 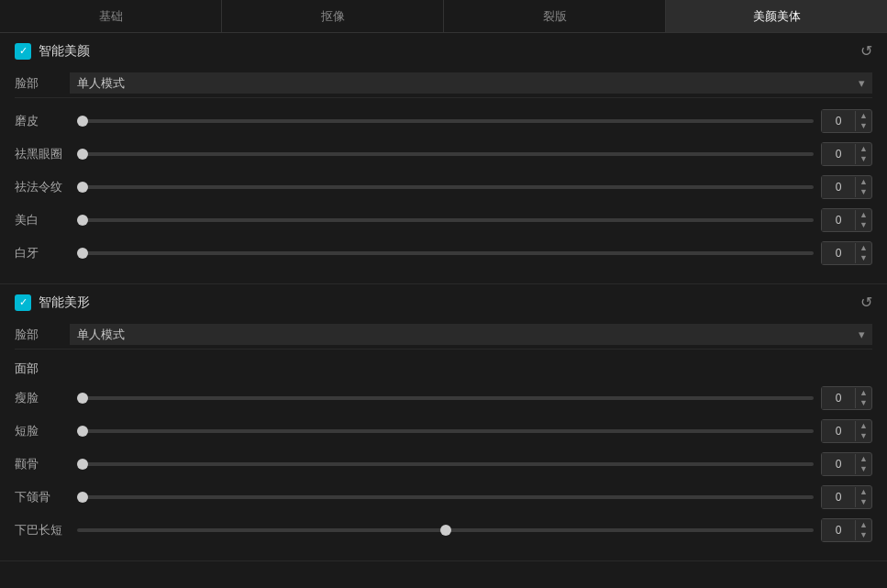 What do you see at coordinates (83, 187) in the screenshot?
I see `beauty-thumb-fllw` at bounding box center [83, 187].